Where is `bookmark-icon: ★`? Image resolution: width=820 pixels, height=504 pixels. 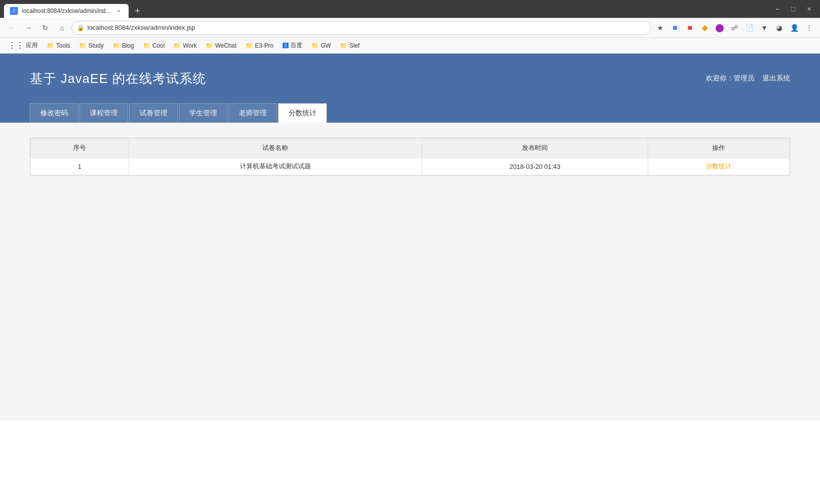
bookmark-icon: ★ is located at coordinates (660, 28).